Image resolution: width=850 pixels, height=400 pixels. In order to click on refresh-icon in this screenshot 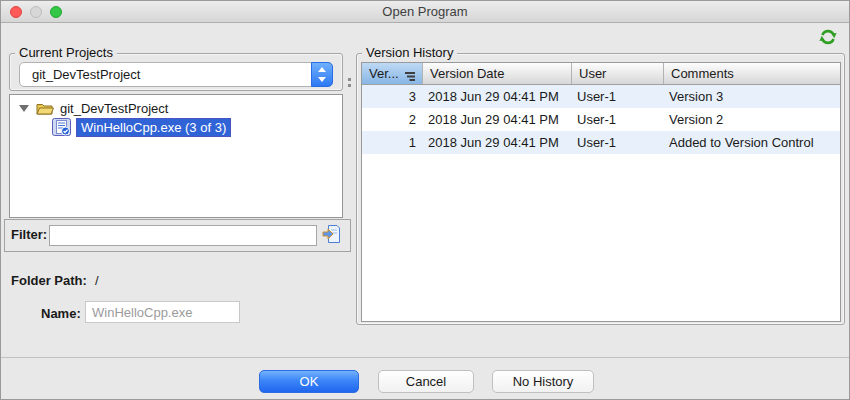, I will do `click(828, 38)`.